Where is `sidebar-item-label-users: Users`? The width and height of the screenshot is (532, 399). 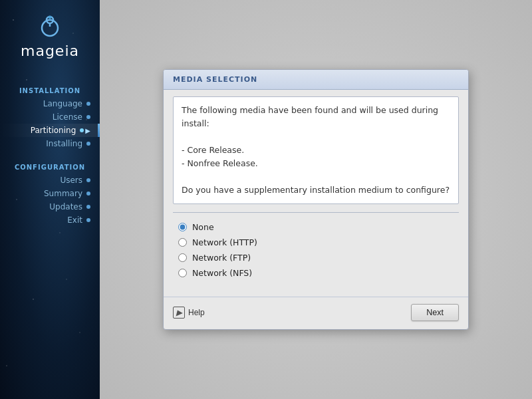 sidebar-item-label-users: Users is located at coordinates (71, 180).